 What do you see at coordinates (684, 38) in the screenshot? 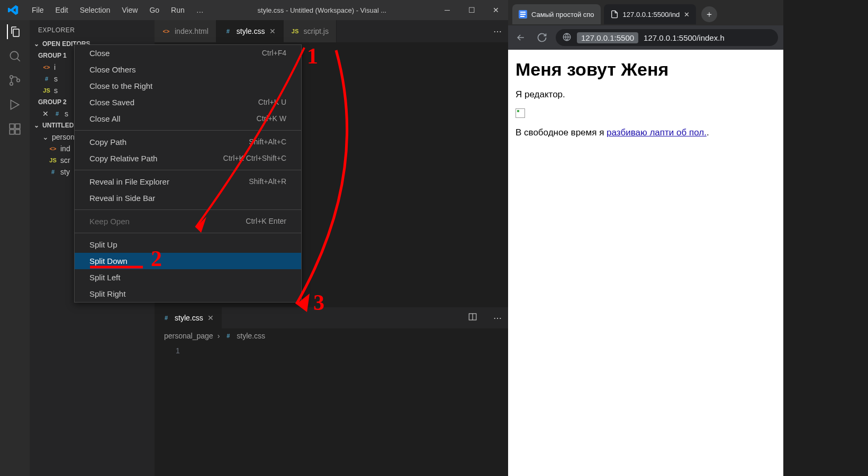
I see `url-path: 127.0.0.1:5500/index.h` at bounding box center [684, 38].